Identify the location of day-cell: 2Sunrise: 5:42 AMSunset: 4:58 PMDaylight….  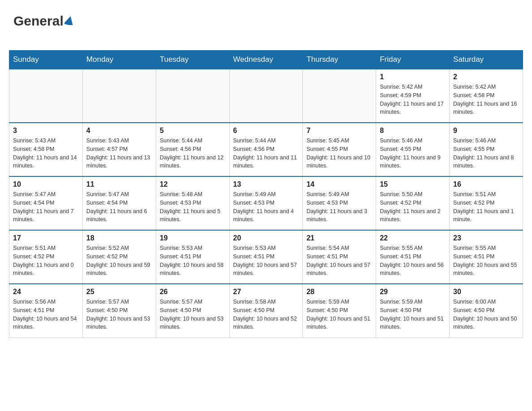
(486, 96).